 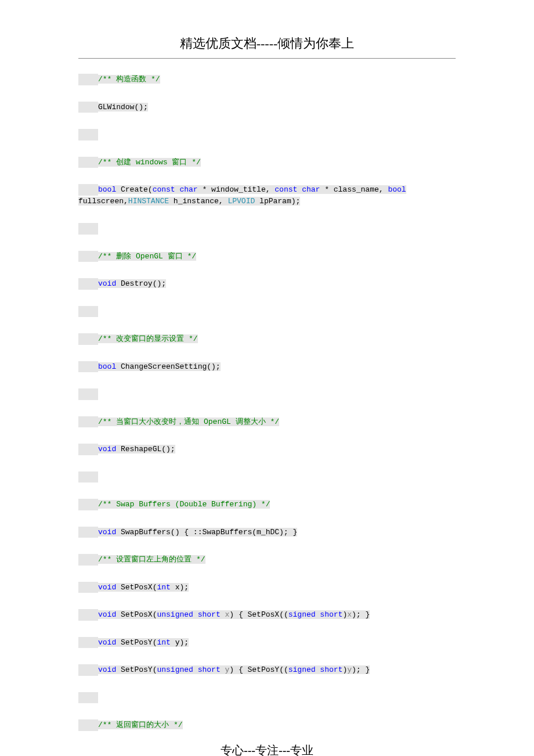 I want to click on code-line: void SetPosY(int y);, so click(x=267, y=643).